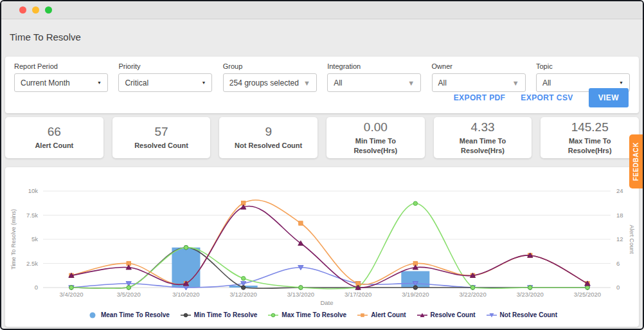  I want to click on left-axis-tick: 7.5k, so click(32, 215).